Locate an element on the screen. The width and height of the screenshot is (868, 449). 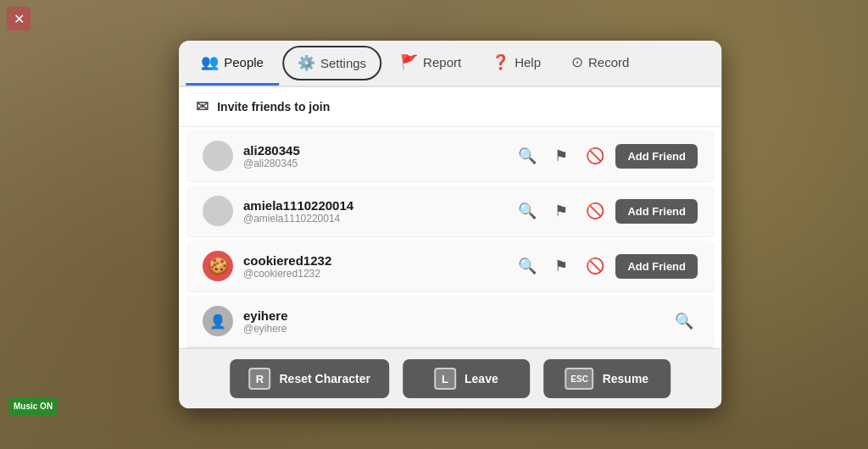
leave-button: L Leave is located at coordinates (466, 379).